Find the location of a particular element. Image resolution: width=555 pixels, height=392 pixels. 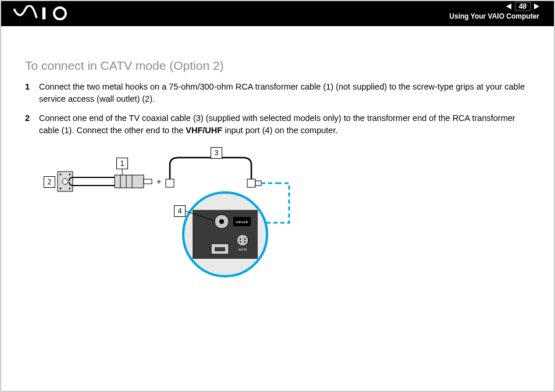

port-magnifier-icon: VHF/UHF A/V IN is located at coordinates (225, 234).